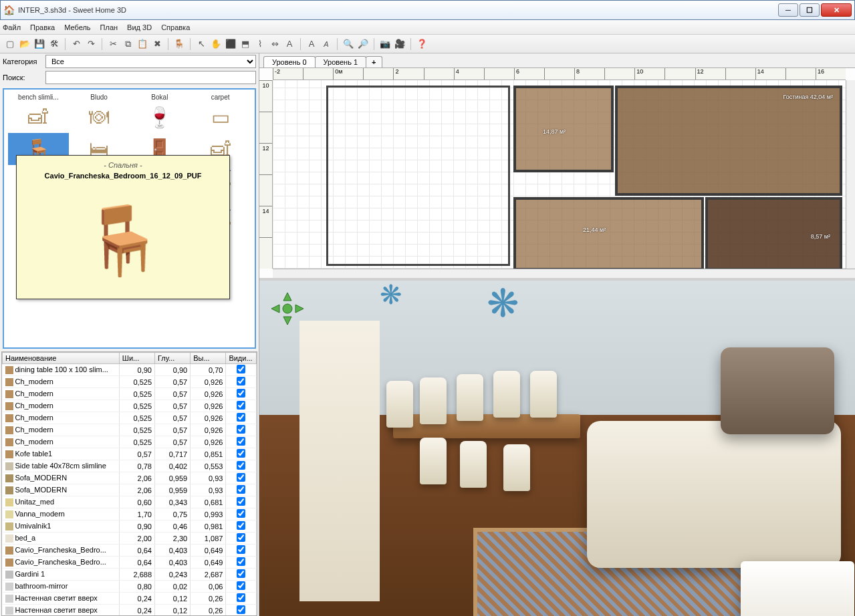 The image size is (855, 616). What do you see at coordinates (130, 454) in the screenshot?
I see `table-row: Kofe table10,570,7170,851` at bounding box center [130, 454].